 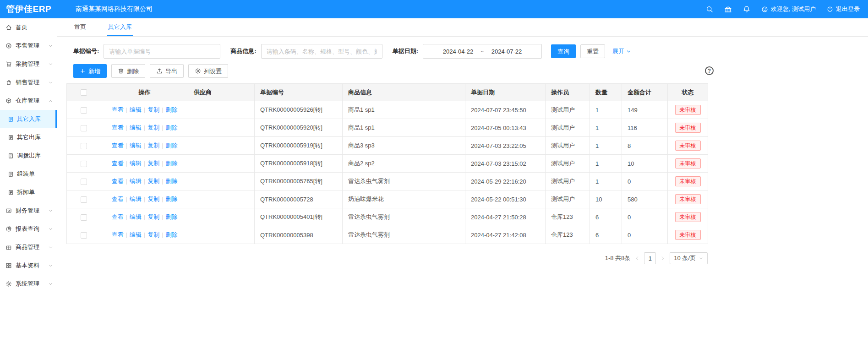 What do you see at coordinates (11, 156) in the screenshot?
I see `document-icon` at bounding box center [11, 156].